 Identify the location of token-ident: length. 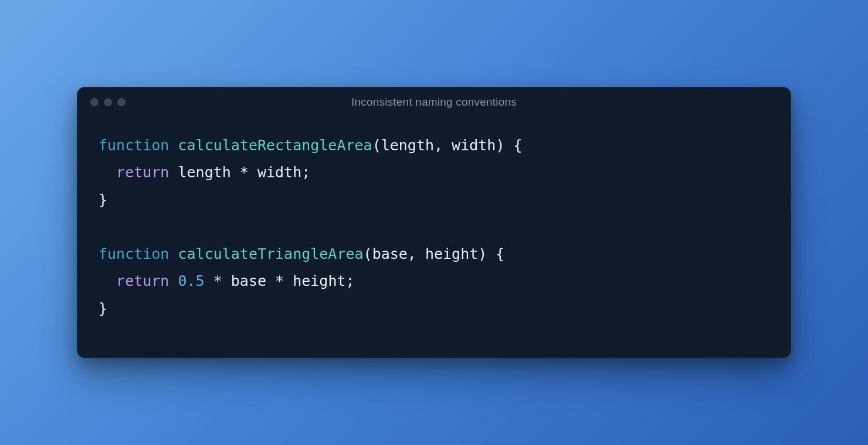
(204, 173).